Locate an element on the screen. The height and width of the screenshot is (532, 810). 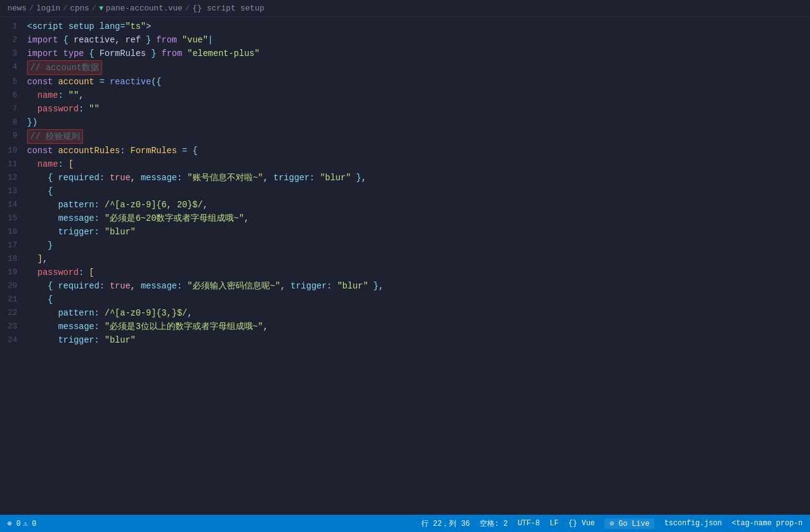
status-bar: ⊗ 0 ⚠ 0 行 22，列 36 空格: 2 UTF-8 LF {} Vue … is located at coordinates (405, 523).